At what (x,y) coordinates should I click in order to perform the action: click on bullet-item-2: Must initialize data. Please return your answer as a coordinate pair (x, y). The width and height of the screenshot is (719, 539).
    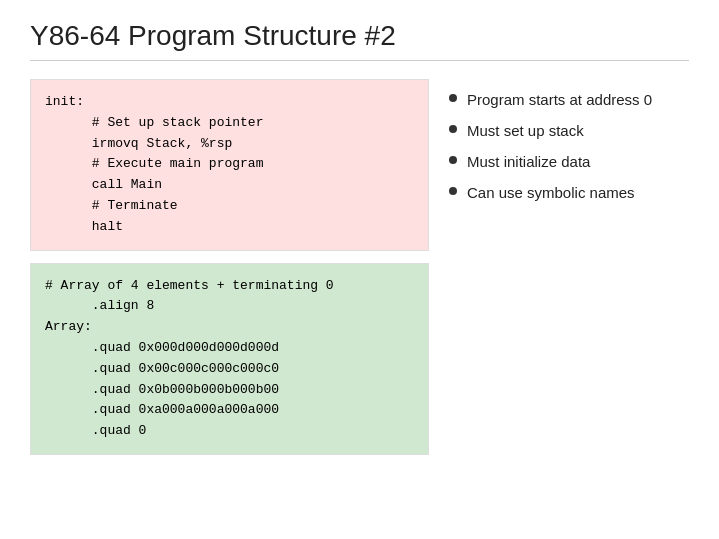
    Looking at the image, I should click on (569, 162).